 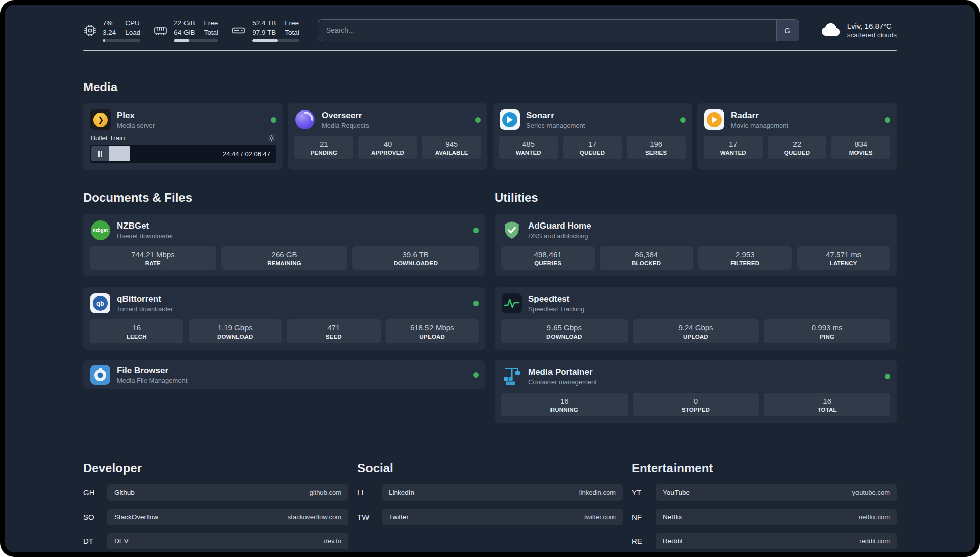 I want to click on nzbget-icon: nzbget, so click(x=100, y=230).